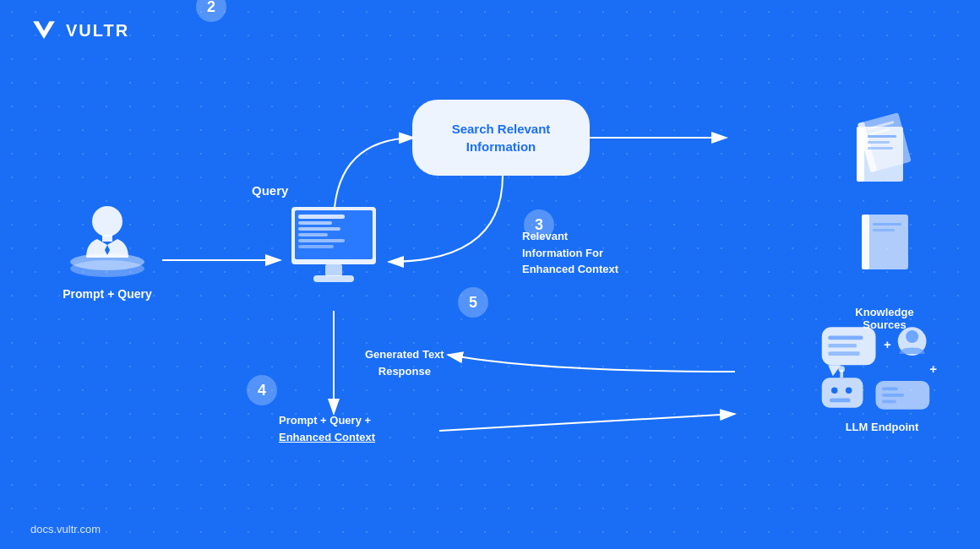  I want to click on step-5-badge: 5, so click(473, 302).